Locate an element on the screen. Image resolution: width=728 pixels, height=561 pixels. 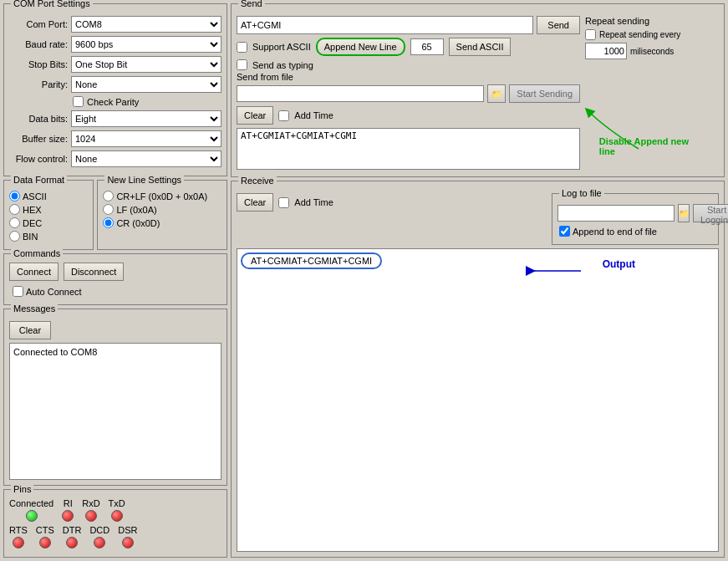
bin-radio is located at coordinates (15, 236).